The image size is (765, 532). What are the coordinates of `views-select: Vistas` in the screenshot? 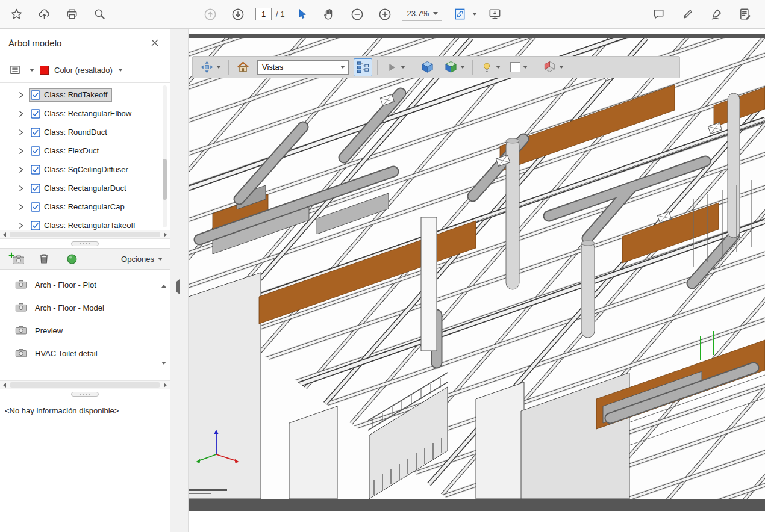 It's located at (303, 67).